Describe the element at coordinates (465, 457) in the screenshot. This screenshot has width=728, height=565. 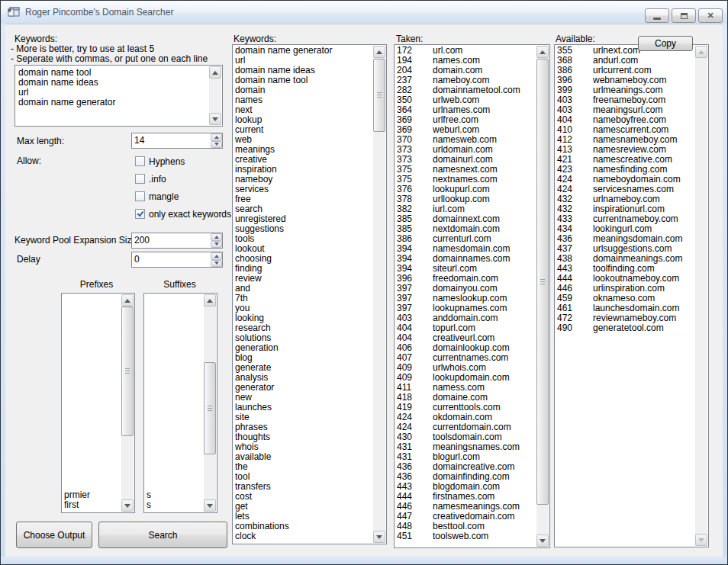
I see `taken-row: 431blogurl.com` at that location.